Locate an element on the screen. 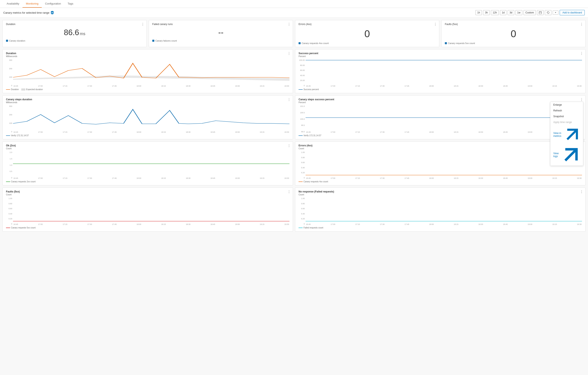 Image resolution: width=588 pixels, height=375 pixels. legend-success-label: Success percent is located at coordinates (311, 89).